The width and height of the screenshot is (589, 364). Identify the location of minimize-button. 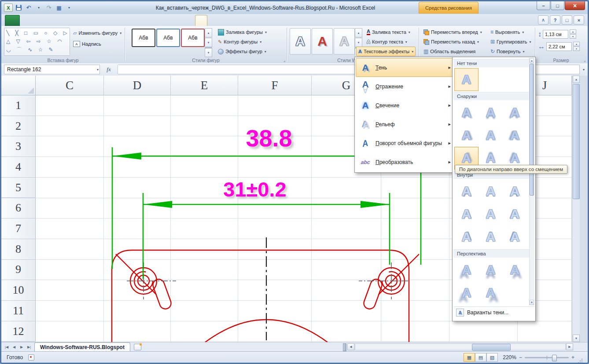
(543, 6).